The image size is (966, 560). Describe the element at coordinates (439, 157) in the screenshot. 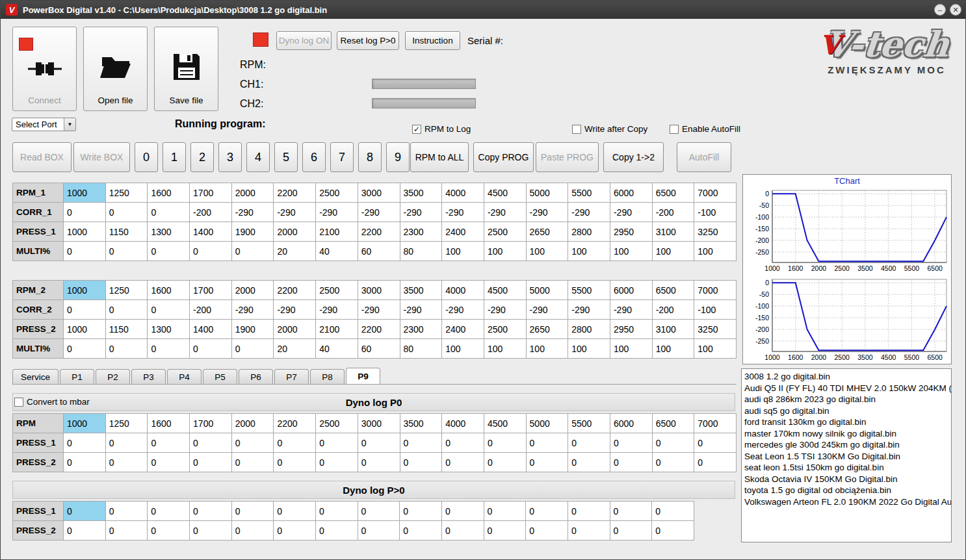

I see `rpm-to-all-button: RPM to ALL` at that location.